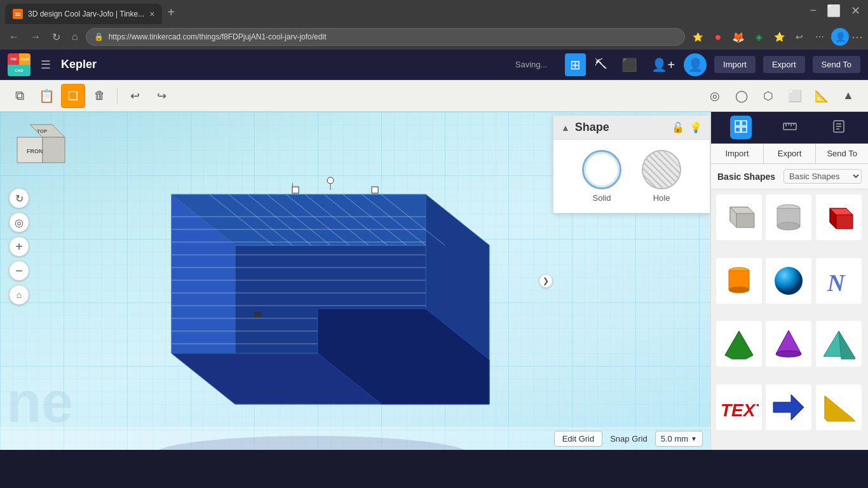 The height and width of the screenshot is (488, 868). What do you see at coordinates (839, 127) in the screenshot?
I see `rp-notes-btn` at bounding box center [839, 127].